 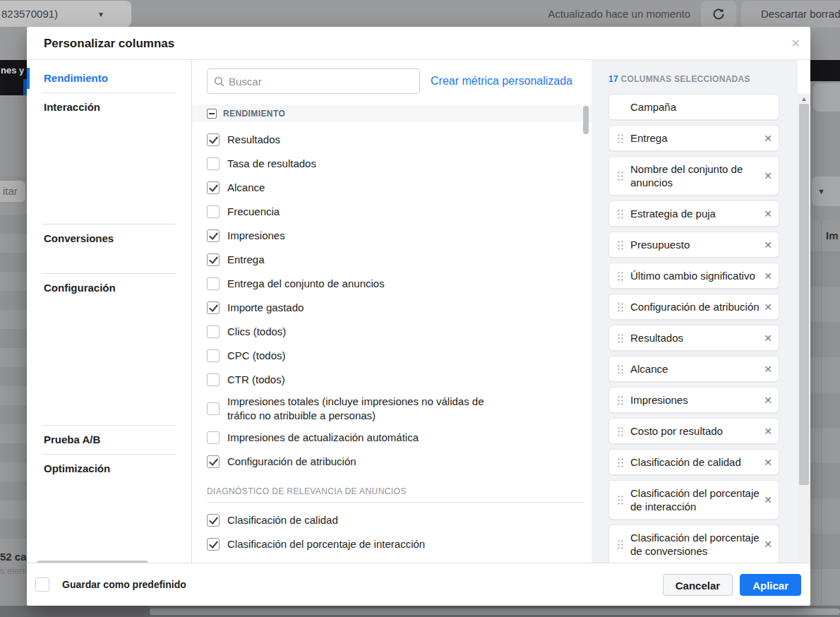 What do you see at coordinates (392, 380) in the screenshot?
I see `metric-row: CTR (todos)` at bounding box center [392, 380].